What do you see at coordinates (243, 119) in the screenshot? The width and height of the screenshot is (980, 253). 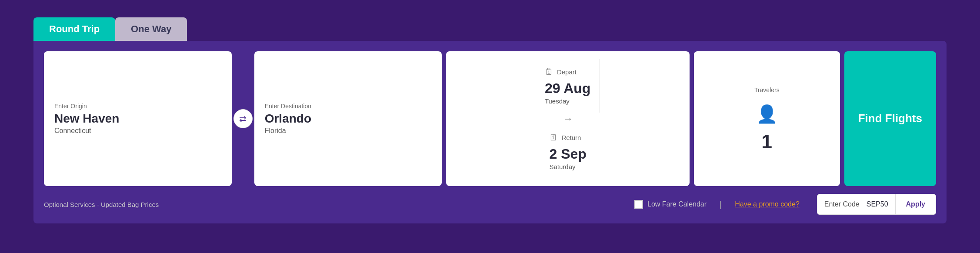 I see `swap-button: ⇄` at bounding box center [243, 119].